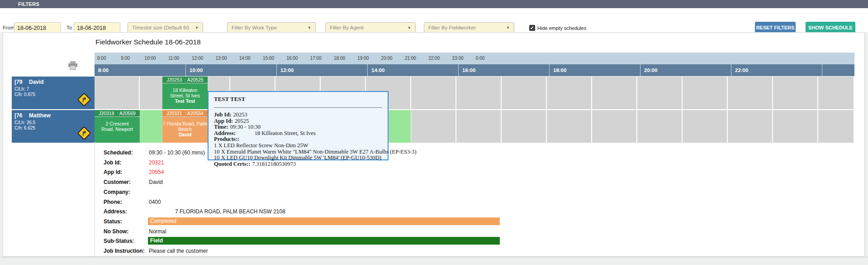  I want to click on hour-tick-label: 18:00, so click(339, 58).